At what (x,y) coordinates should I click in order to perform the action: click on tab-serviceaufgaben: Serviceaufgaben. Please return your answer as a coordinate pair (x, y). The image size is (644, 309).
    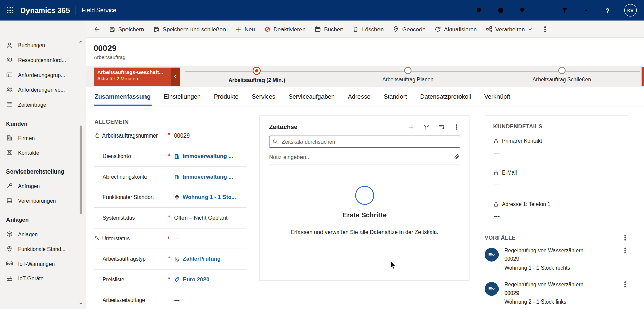
    Looking at the image, I should click on (311, 98).